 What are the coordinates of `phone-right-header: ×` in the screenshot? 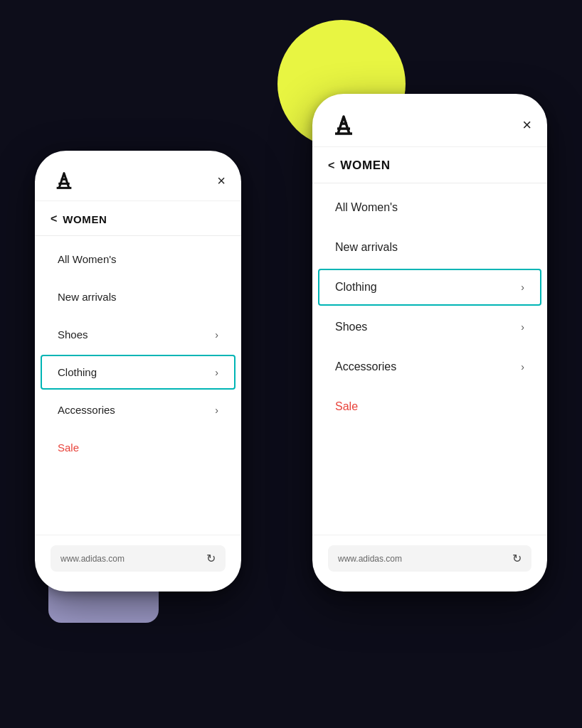 It's located at (430, 121).